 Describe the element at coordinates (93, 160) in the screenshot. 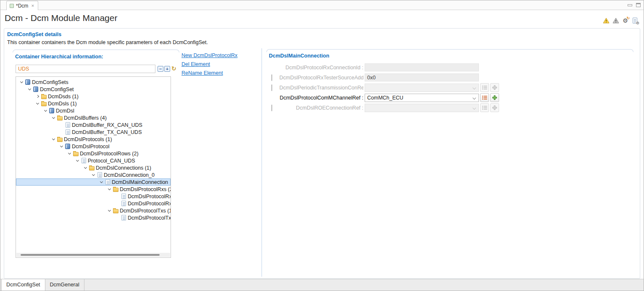

I see `tree-row: Protocol_CAN_UDS` at that location.